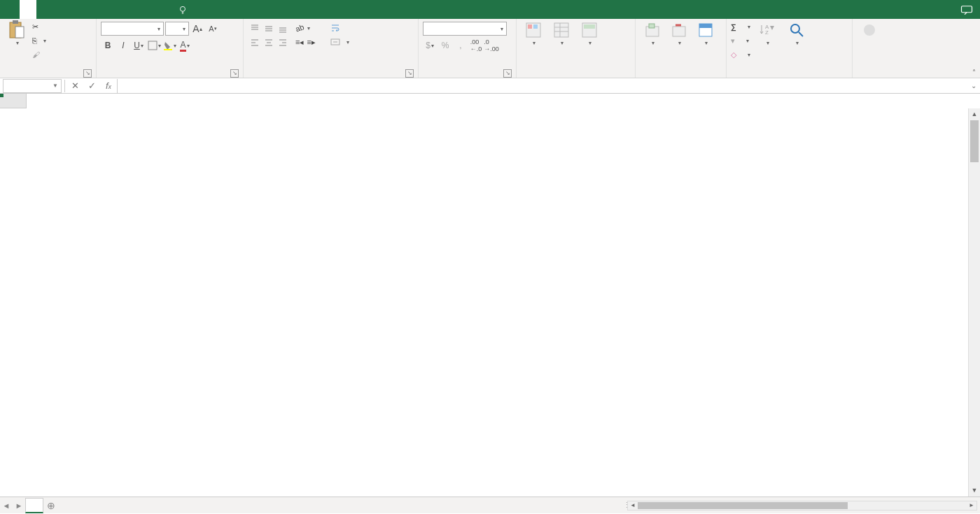  What do you see at coordinates (48, 48) in the screenshot?
I see `group-clipboard: ▾ ✂ ⎘ ▾ 🖌 ↘` at bounding box center [48, 48].